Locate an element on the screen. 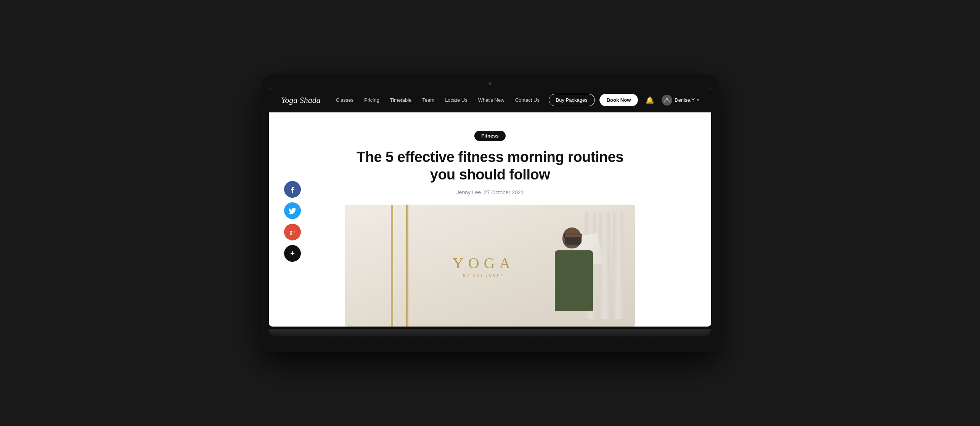 This screenshot has width=980, height=426. nav-link-timetable: Timetable is located at coordinates (401, 100).